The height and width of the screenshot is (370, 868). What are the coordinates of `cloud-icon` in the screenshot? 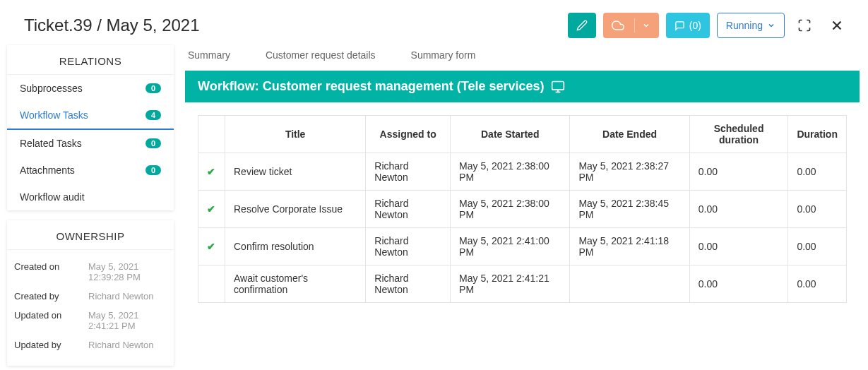 It's located at (618, 25).